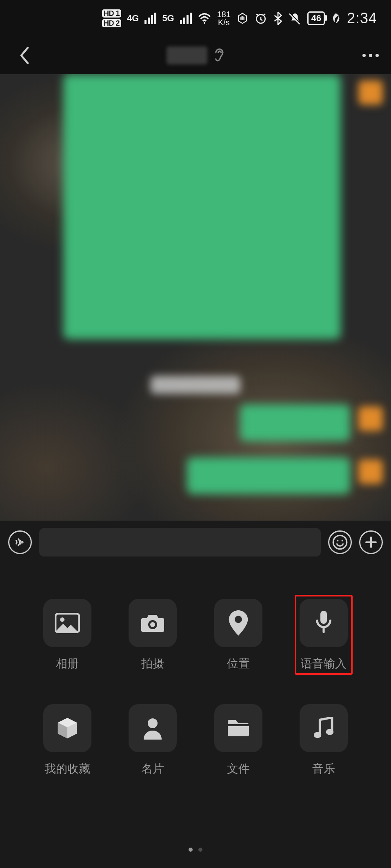 The width and height of the screenshot is (391, 868). Describe the element at coordinates (238, 769) in the screenshot. I see `attach-label: 文件` at that location.